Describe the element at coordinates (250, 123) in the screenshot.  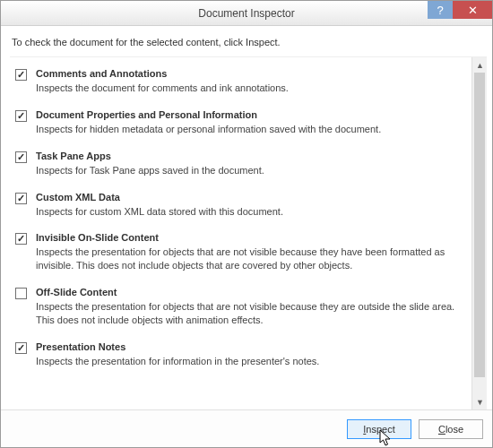
I see `option-text: Document Properties and Personal Informa…` at that location.